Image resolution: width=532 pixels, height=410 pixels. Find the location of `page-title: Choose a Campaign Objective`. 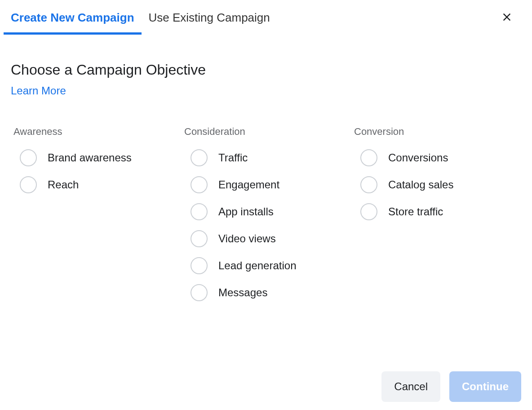

page-title: Choose a Campaign Objective is located at coordinates (266, 70).